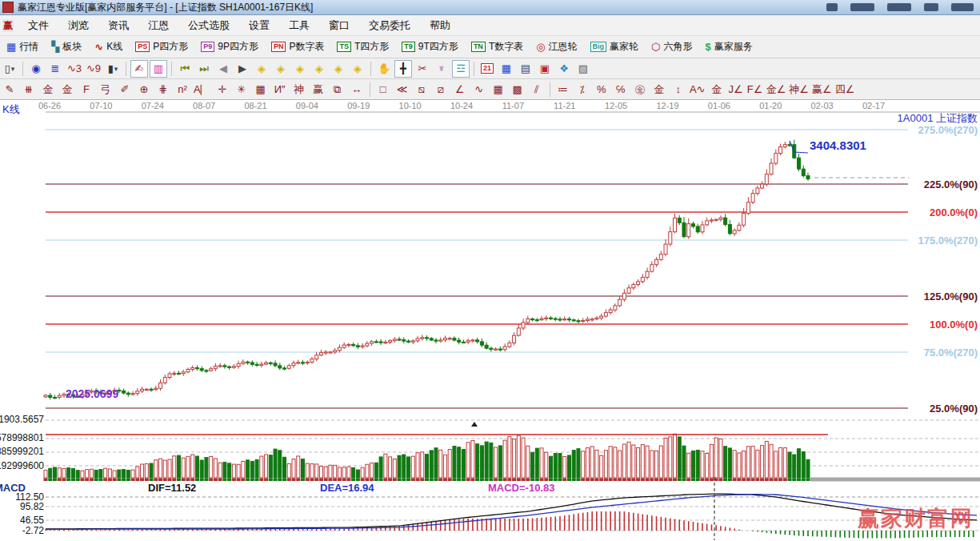 Image resolution: width=980 pixels, height=541 pixels. Describe the element at coordinates (583, 69) in the screenshot. I see `print-icon: ▨` at that location.